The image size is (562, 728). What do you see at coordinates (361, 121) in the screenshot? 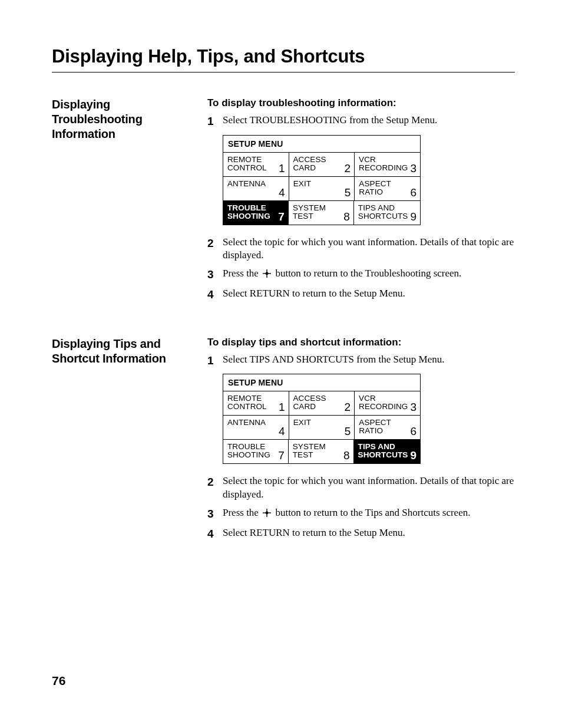
I see `step-item: 1Select TROUBLESHOOTING from the Setup M…` at bounding box center [361, 121].